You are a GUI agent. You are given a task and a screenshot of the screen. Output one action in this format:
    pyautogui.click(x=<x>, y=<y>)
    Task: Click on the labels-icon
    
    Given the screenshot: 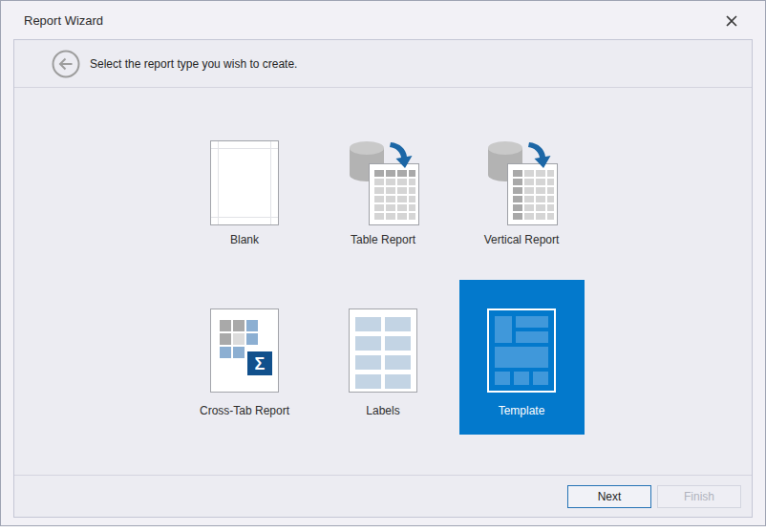 What is the action you would take?
    pyautogui.click(x=383, y=351)
    